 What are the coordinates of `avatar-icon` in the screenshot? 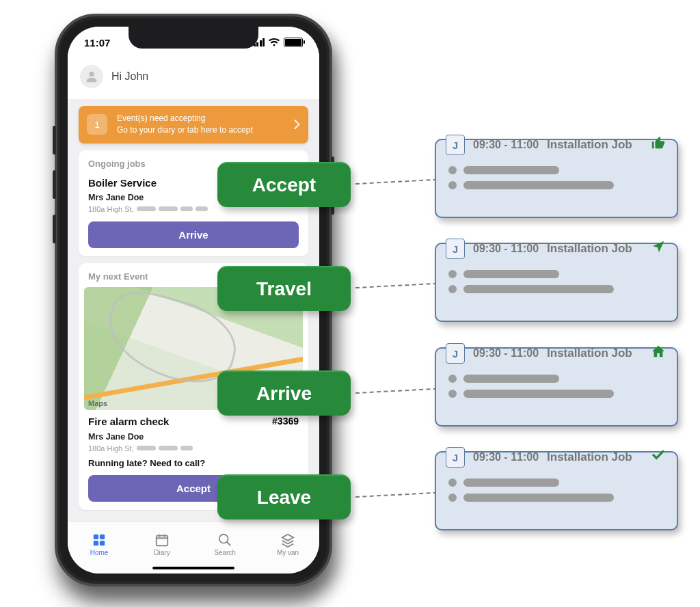 It's located at (92, 77).